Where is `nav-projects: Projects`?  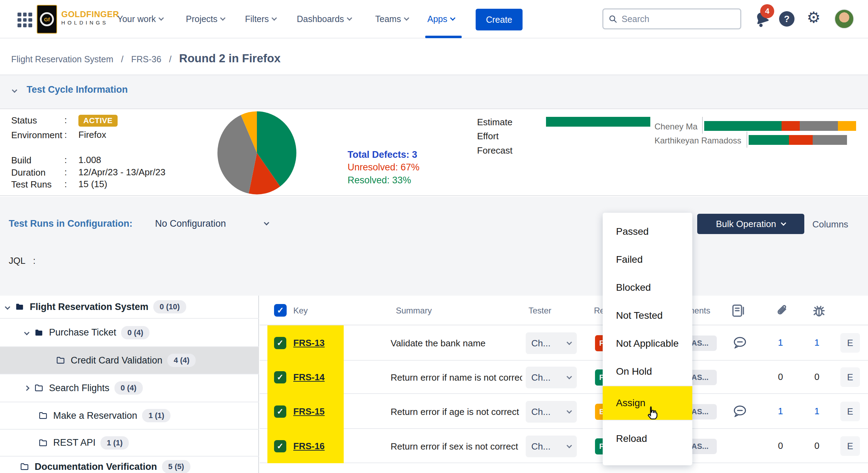
nav-projects: Projects is located at coordinates (205, 19).